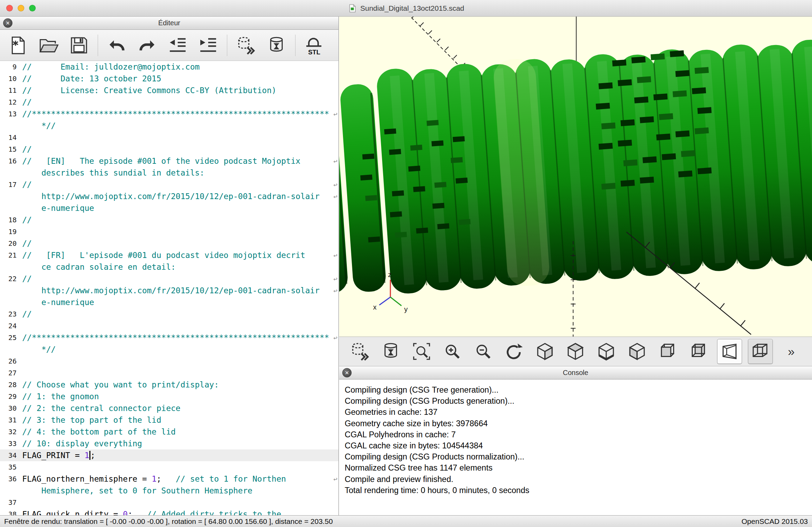 The height and width of the screenshot is (527, 812). I want to click on editor-toolbar: STL, so click(169, 45).